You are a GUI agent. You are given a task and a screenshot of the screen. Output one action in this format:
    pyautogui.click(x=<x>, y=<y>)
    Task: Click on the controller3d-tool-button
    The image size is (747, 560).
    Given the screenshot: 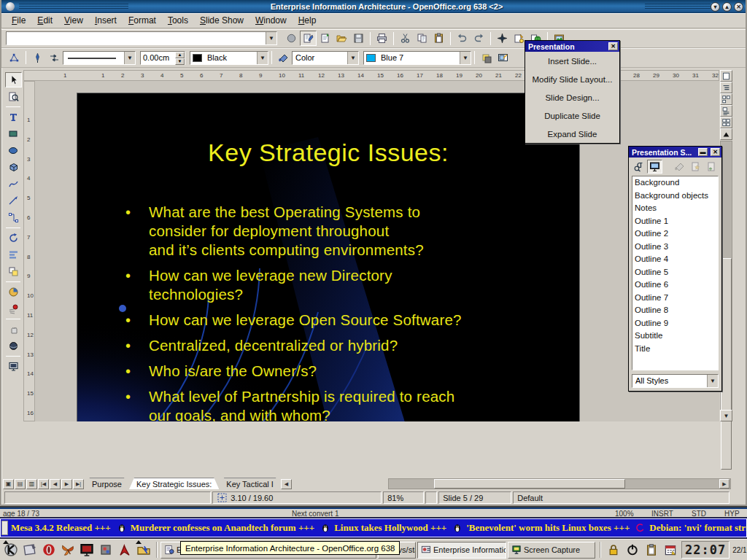 What is the action you would take?
    pyautogui.click(x=13, y=346)
    